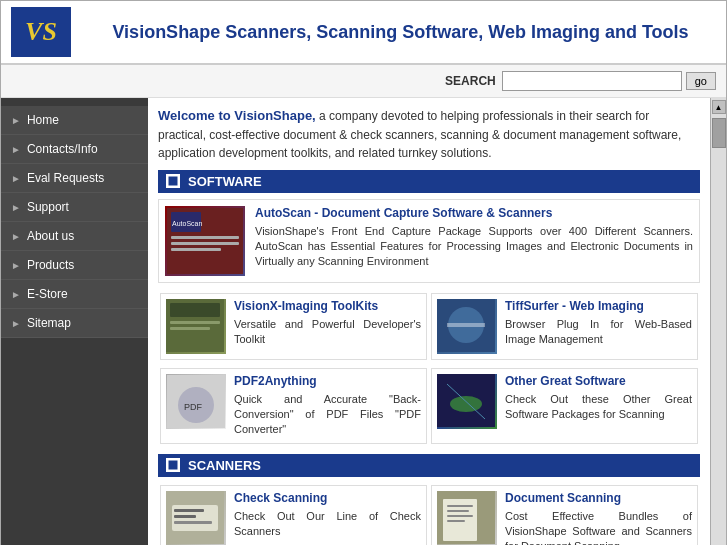 This screenshot has width=727, height=545. Describe the element at coordinates (195, 326) in the screenshot. I see `visionx-img` at that location.